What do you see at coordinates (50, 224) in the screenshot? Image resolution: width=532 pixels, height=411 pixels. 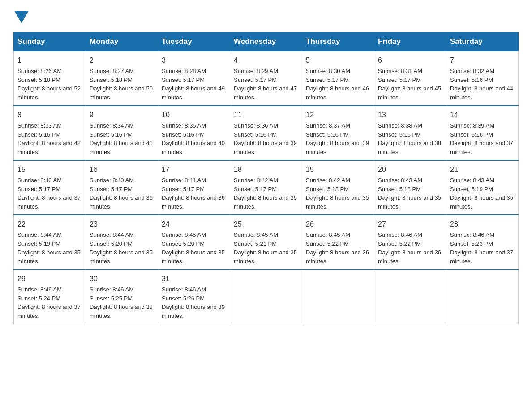 I see `day-number: 22` at bounding box center [50, 224].